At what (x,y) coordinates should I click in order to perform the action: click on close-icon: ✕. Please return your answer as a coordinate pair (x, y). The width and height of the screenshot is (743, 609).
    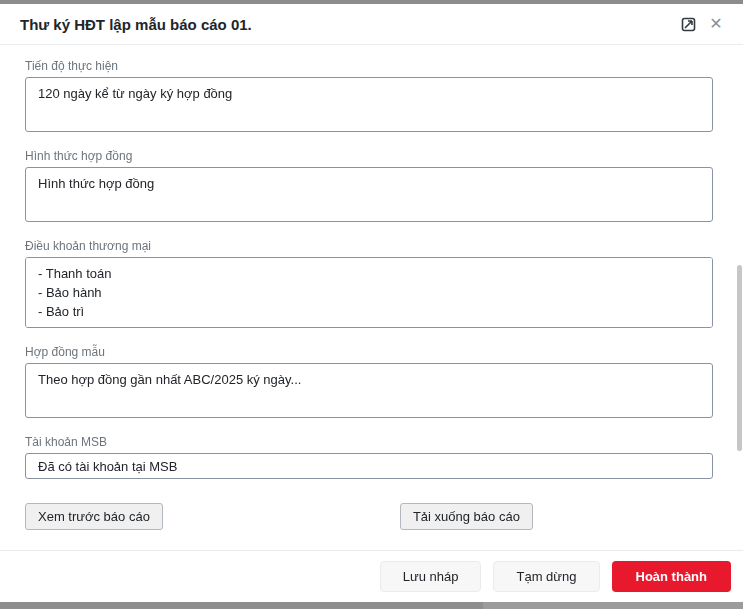
    Looking at the image, I should click on (716, 24).